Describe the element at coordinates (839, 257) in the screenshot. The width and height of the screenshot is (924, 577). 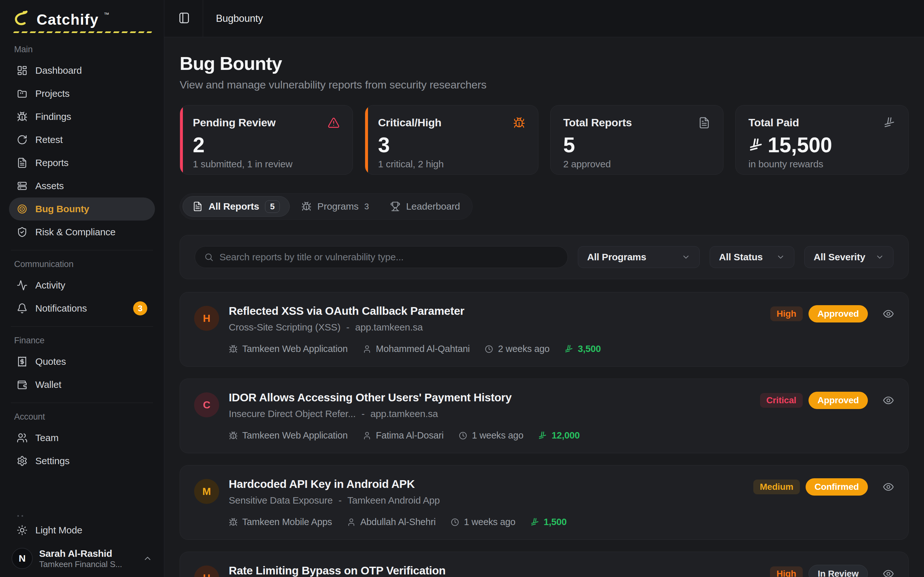
I see `selected-value: All Severity` at that location.